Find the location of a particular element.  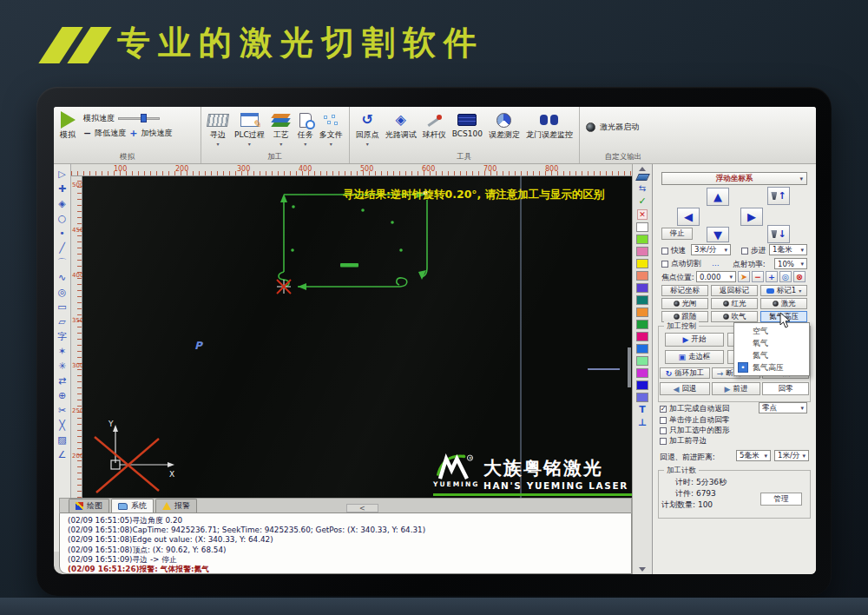

ballbar-button: 球杆仪 is located at coordinates (434, 125).